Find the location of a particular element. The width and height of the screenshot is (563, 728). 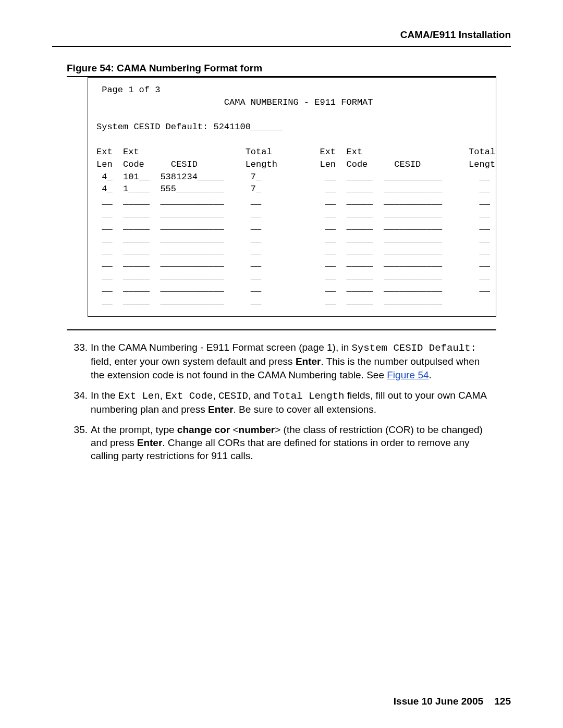

figure-caption: Figure 54: CAMA Numbering Format form is located at coordinates (282, 68).